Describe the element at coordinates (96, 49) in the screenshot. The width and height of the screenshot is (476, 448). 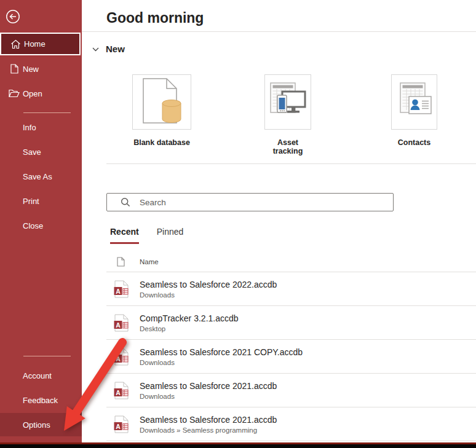
I see `chevron-down-icon` at that location.